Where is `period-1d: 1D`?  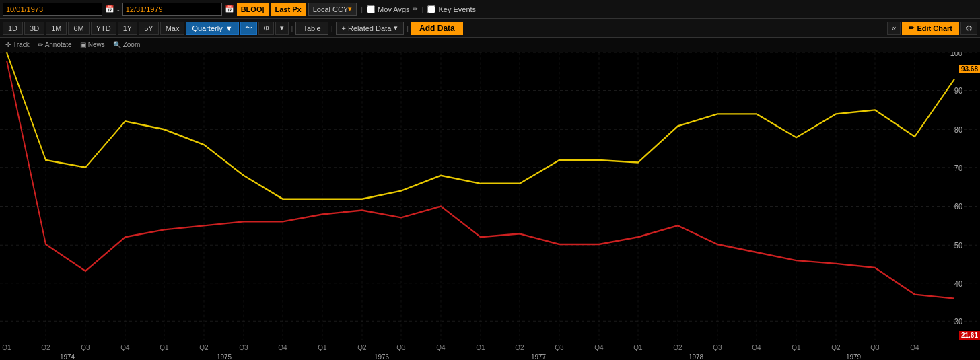
period-1d: 1D is located at coordinates (13, 28).